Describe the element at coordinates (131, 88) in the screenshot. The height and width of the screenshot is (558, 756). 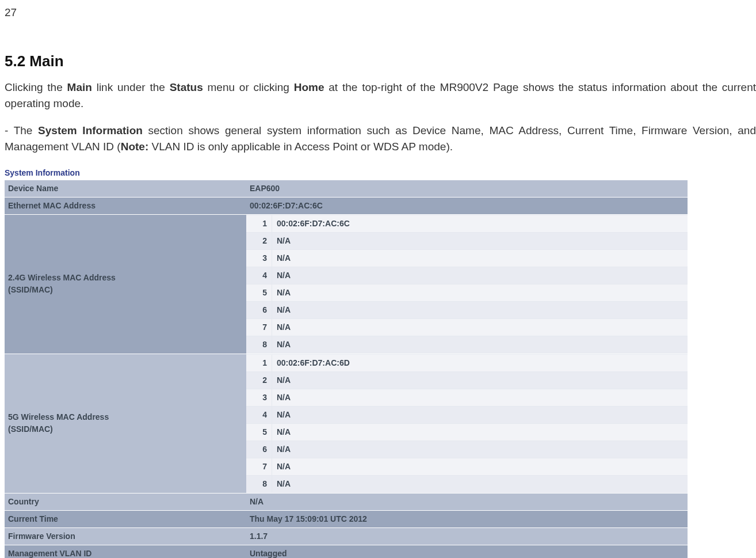
I see `text: link under the` at that location.